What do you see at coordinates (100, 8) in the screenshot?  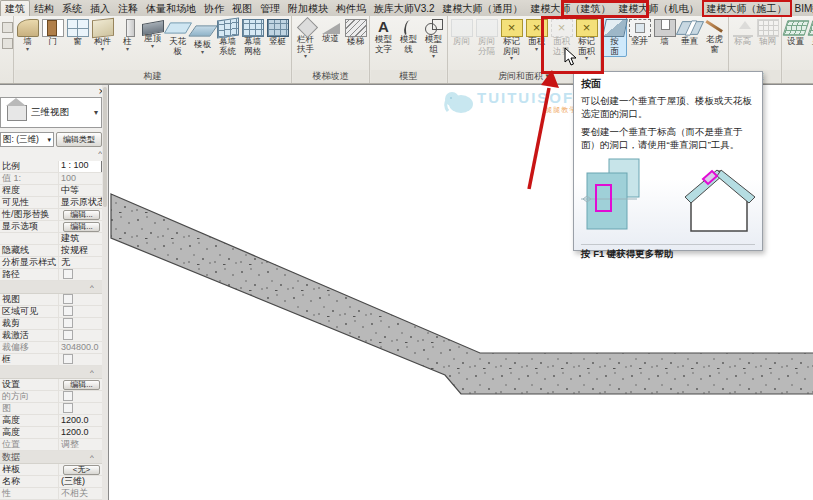 I see `ribbon-tab-插入: 插入` at bounding box center [100, 8].